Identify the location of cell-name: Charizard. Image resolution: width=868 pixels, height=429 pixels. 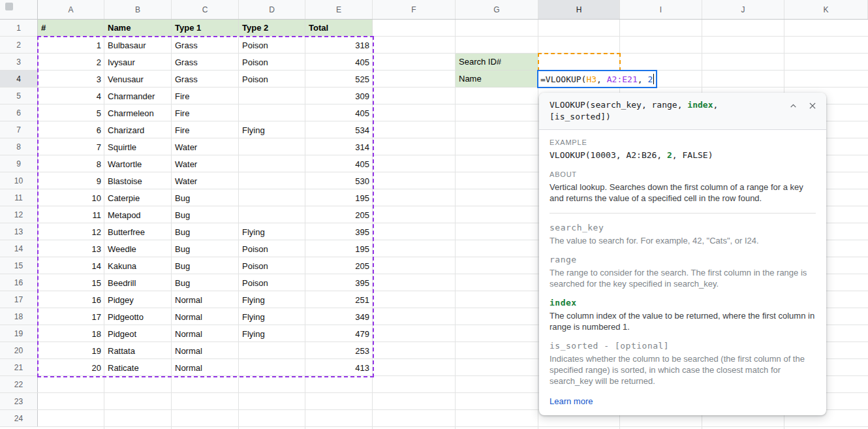
(138, 130).